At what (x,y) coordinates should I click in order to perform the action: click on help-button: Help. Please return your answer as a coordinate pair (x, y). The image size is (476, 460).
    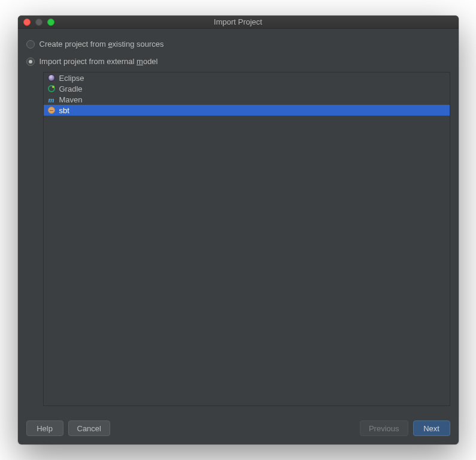
    Looking at the image, I should click on (45, 428).